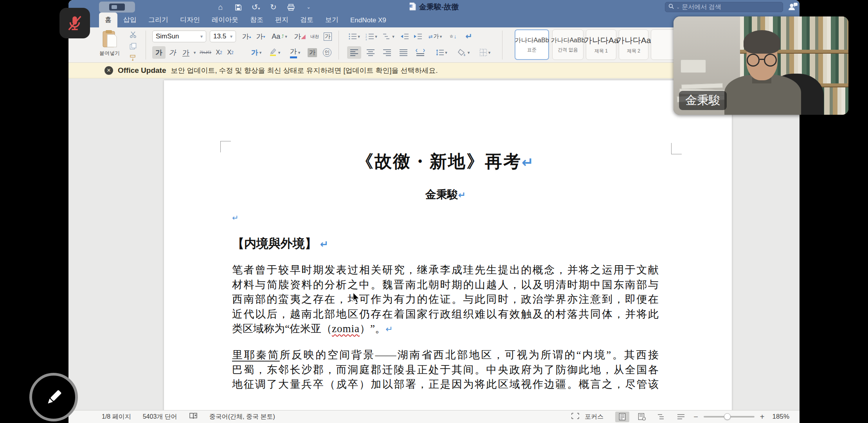 The image size is (868, 423). Describe the element at coordinates (308, 7) in the screenshot. I see `customize-quick-access-icon: ⌄` at that location.